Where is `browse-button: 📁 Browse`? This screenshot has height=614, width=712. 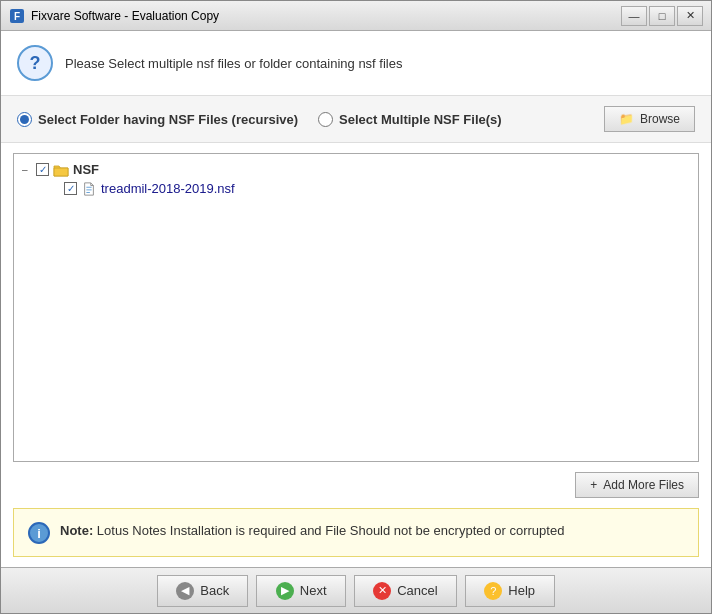
browse-button: 📁 Browse is located at coordinates (650, 119).